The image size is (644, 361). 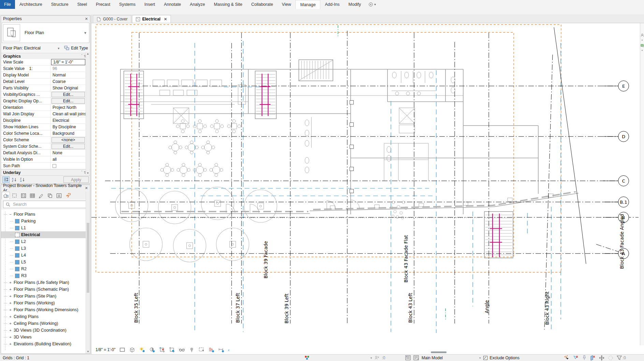 I want to click on model-panel-icon, so click(x=642, y=45).